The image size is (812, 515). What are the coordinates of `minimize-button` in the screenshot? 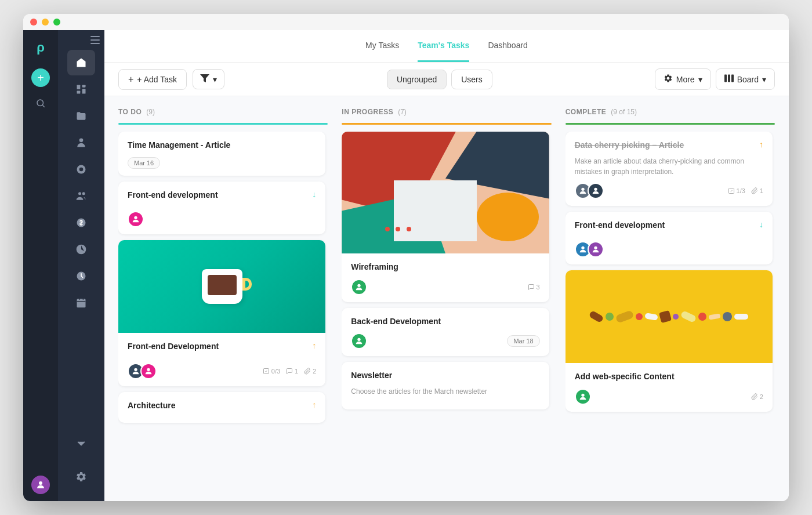 It's located at (45, 22).